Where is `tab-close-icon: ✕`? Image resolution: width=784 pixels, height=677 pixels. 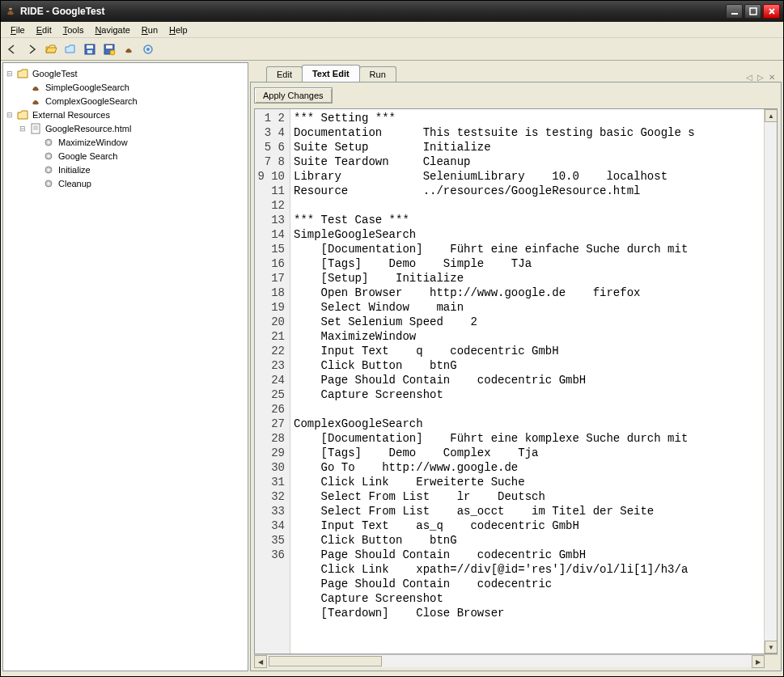 tab-close-icon: ✕ is located at coordinates (772, 78).